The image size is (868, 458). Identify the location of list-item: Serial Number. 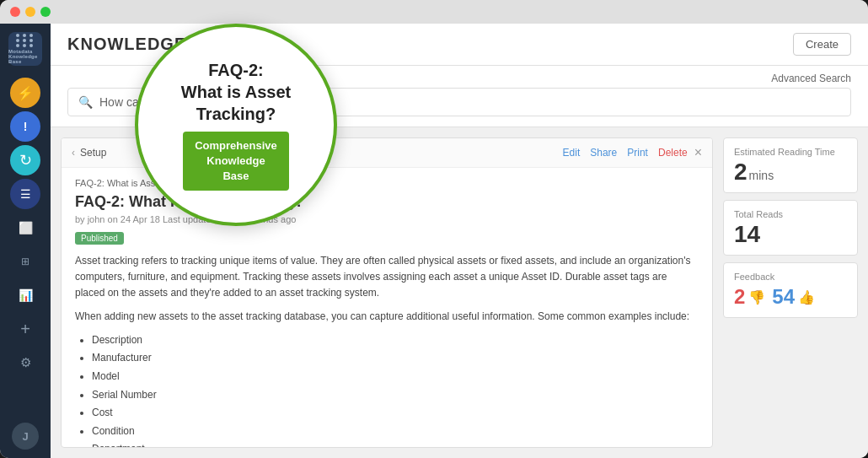
(395, 396).